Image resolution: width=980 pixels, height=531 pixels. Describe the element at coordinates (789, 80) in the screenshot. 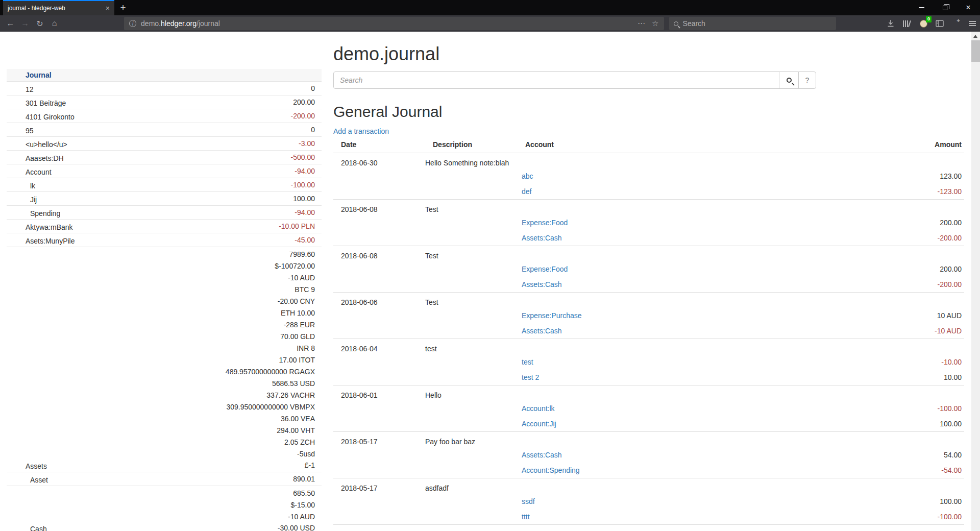

I see `search-button` at that location.